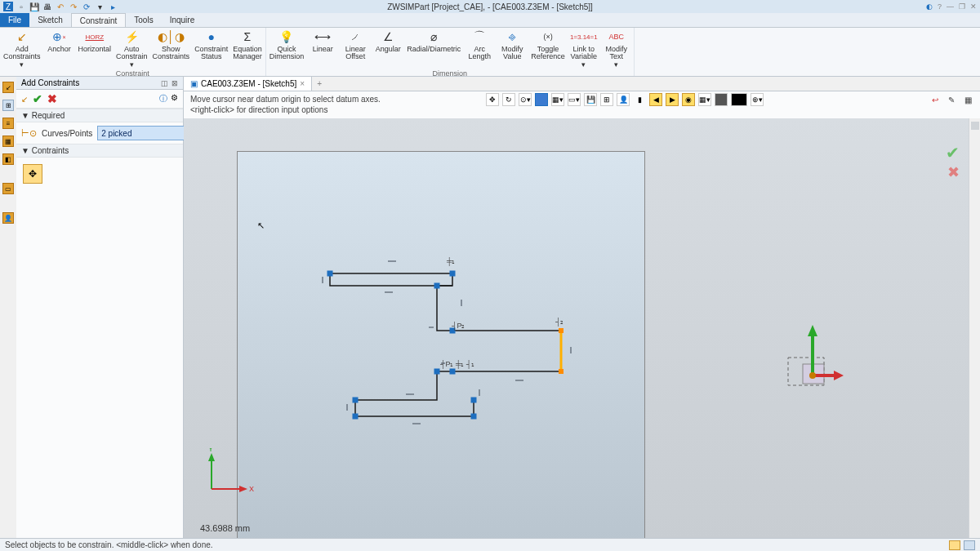 The width and height of the screenshot is (980, 551). I want to click on add-constraints-panel: Add Constraints ◫⊠ ↙ ✔ ✖ ⓘ ⚙ ▼ Required …, so click(100, 307).